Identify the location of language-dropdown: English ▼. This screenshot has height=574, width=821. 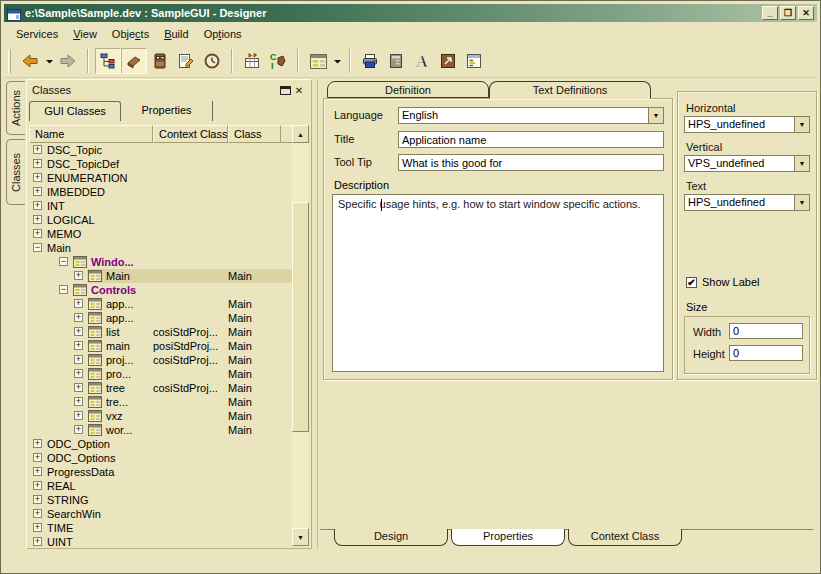
(531, 116).